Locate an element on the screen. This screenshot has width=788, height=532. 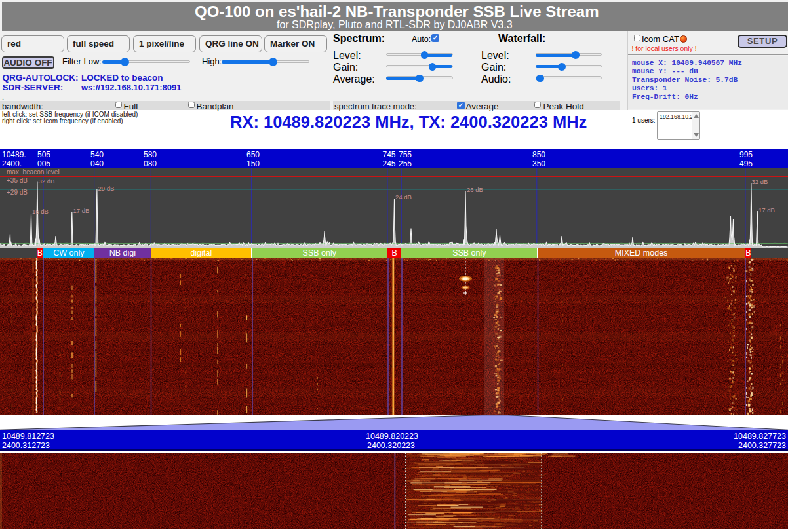
svg-text: +29 dB is located at coordinates (17, 193).